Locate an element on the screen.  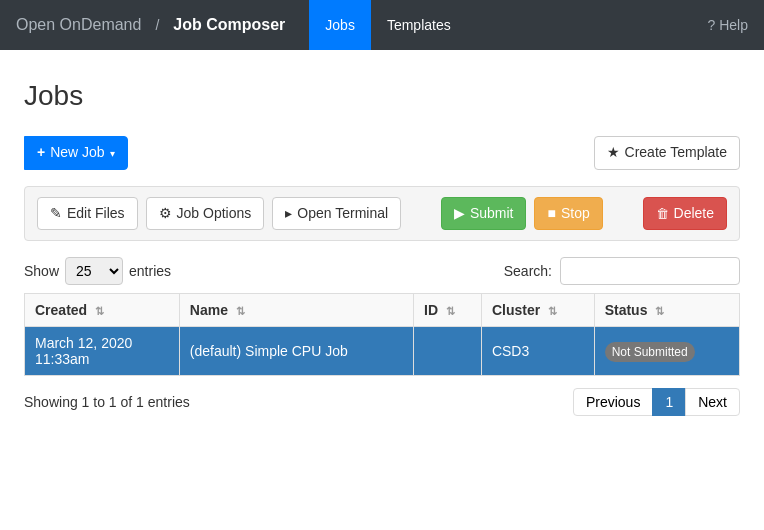
play-icon is located at coordinates (460, 214).